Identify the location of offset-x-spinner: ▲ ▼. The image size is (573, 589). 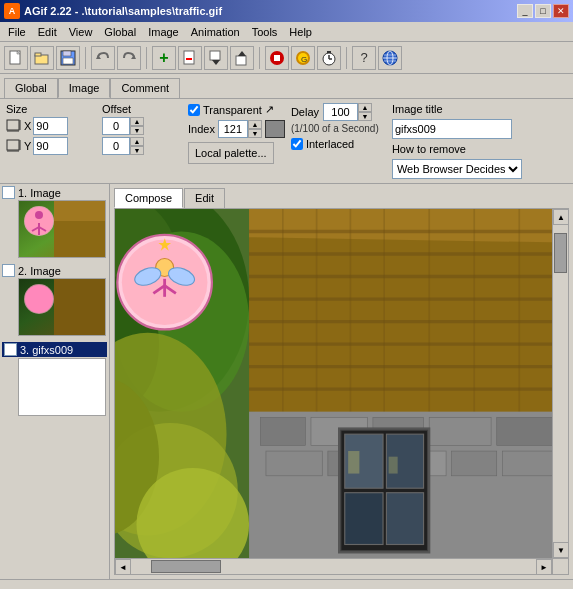
(123, 126).